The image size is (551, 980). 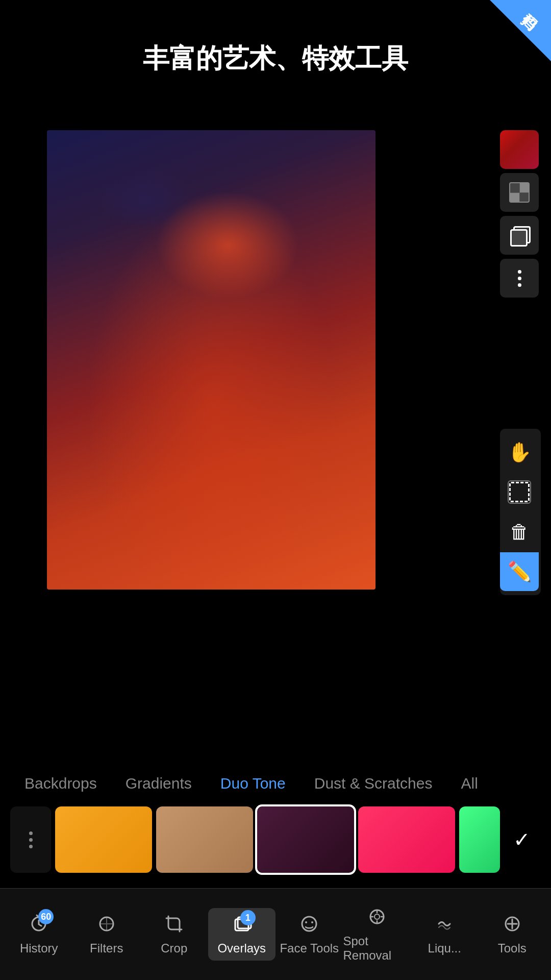 I want to click on history-icon: 60, so click(x=39, y=926).